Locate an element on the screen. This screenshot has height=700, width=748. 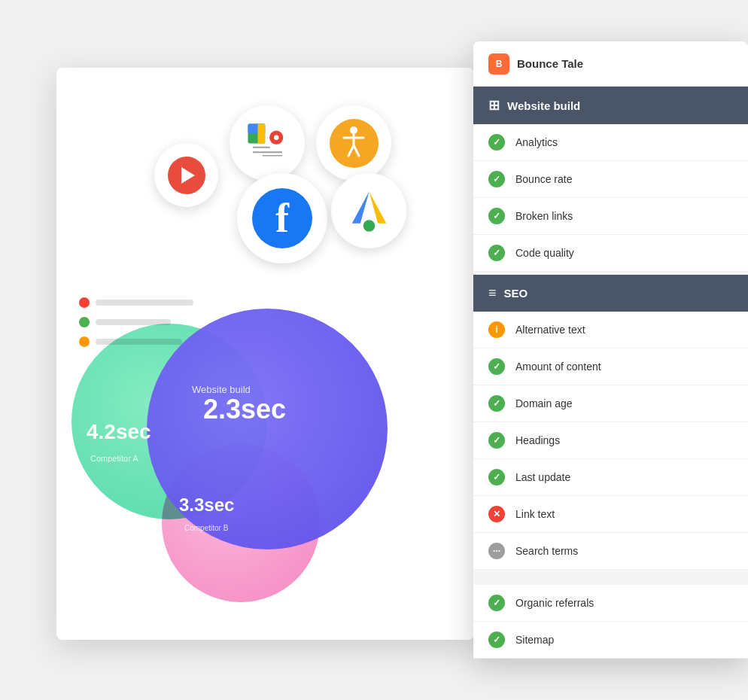
last-update-label: Last update is located at coordinates (543, 477).